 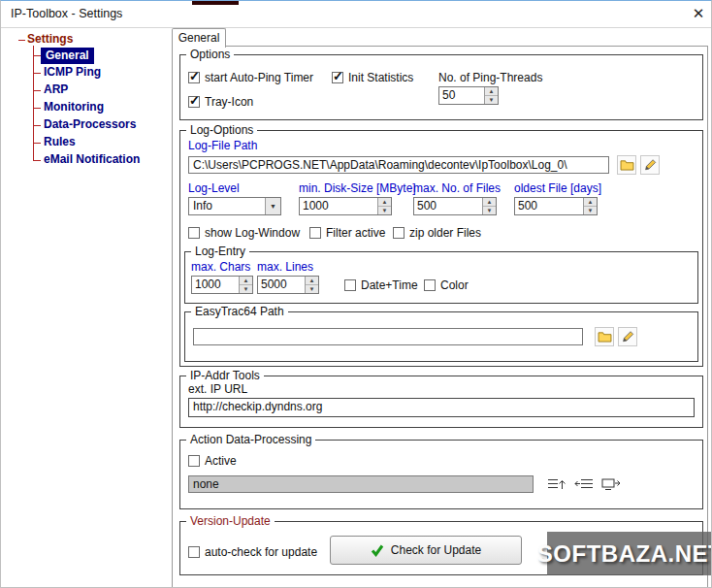 What do you see at coordinates (91, 159) in the screenshot?
I see `sidebar-item-email-notification: eMail Notification` at bounding box center [91, 159].